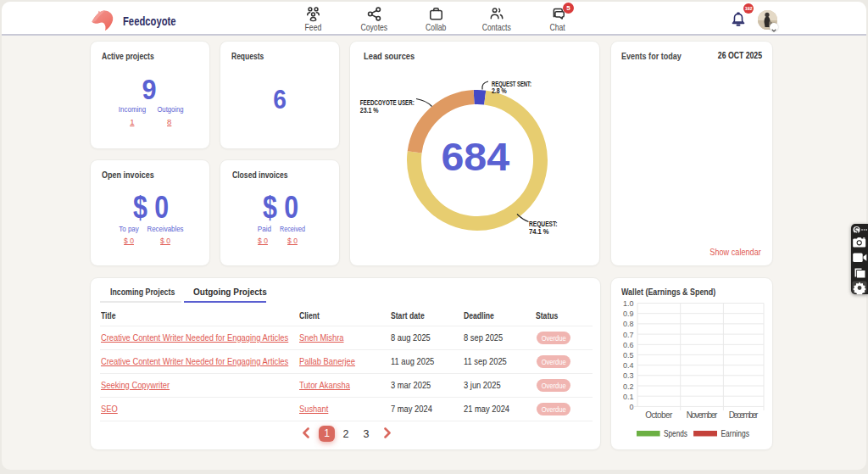  Describe the element at coordinates (499, 91) in the screenshot. I see `svg-text: 2.8 %` at that location.